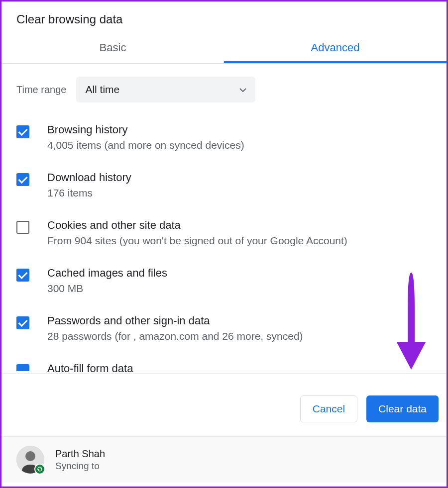 The image size is (448, 488). Describe the element at coordinates (23, 368) in the screenshot. I see `checkbox-autofill` at that location.